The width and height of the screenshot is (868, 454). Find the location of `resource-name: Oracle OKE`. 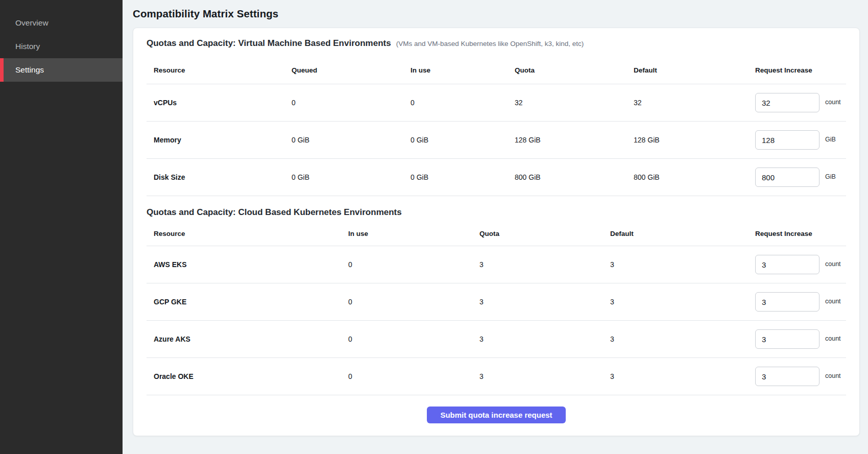

resource-name: Oracle OKE is located at coordinates (247, 376).